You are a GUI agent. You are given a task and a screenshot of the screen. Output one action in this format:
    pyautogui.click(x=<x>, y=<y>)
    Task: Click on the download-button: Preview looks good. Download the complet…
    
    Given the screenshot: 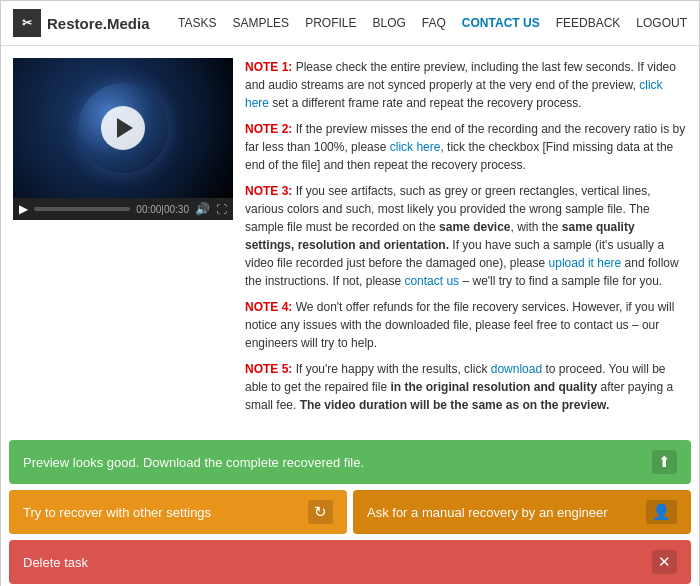 What is the action you would take?
    pyautogui.click(x=350, y=462)
    